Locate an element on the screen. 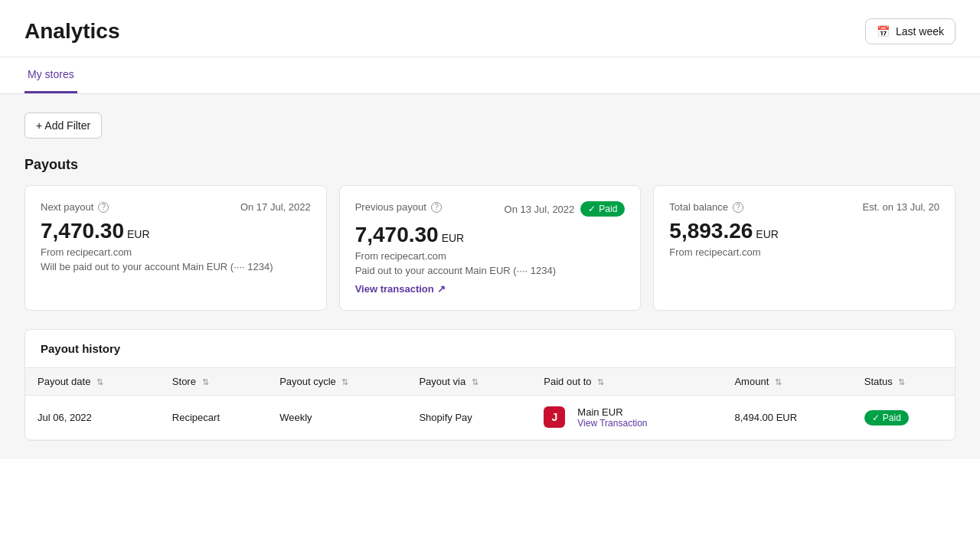  col-store: Store ⇅ is located at coordinates (214, 382).